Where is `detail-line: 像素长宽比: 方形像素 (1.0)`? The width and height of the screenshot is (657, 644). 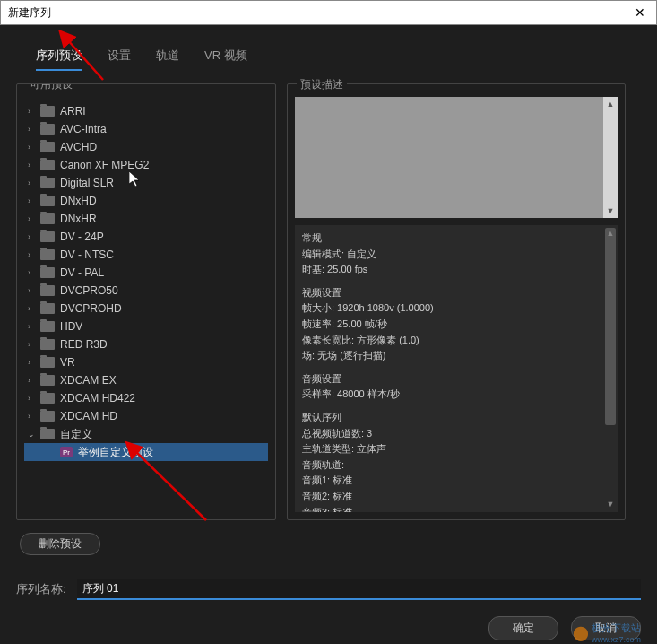 detail-line: 像素长宽比: 方形像素 (1.0) is located at coordinates (456, 341).